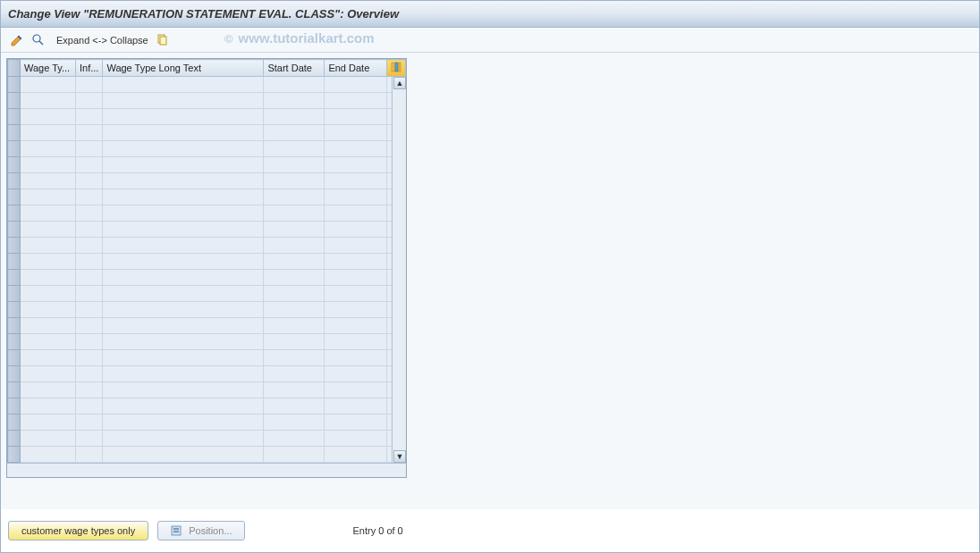 The image size is (980, 553). What do you see at coordinates (201, 531) in the screenshot?
I see `position-button: Position...` at bounding box center [201, 531].